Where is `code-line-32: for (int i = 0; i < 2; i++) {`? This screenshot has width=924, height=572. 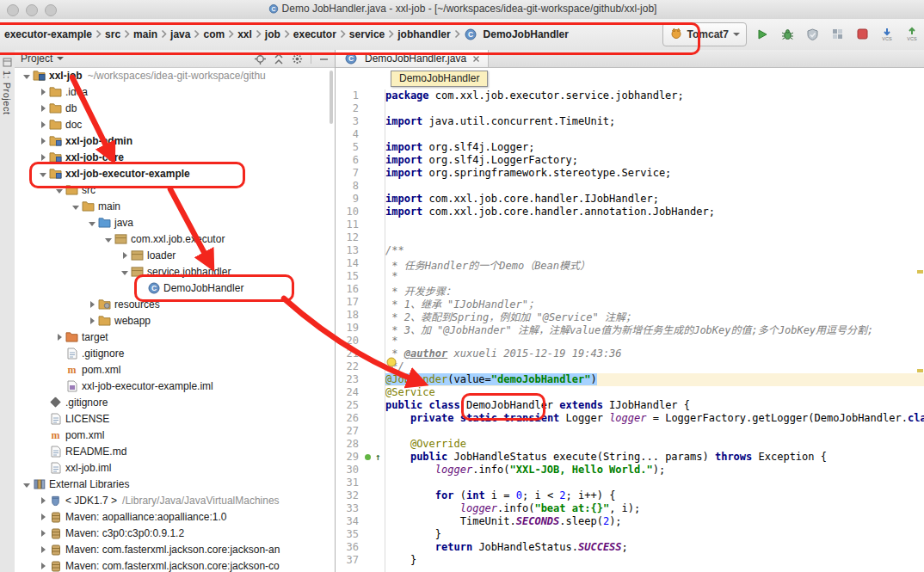
code-line-32: for (int i = 0; i < 2; i++) { is located at coordinates (655, 495).